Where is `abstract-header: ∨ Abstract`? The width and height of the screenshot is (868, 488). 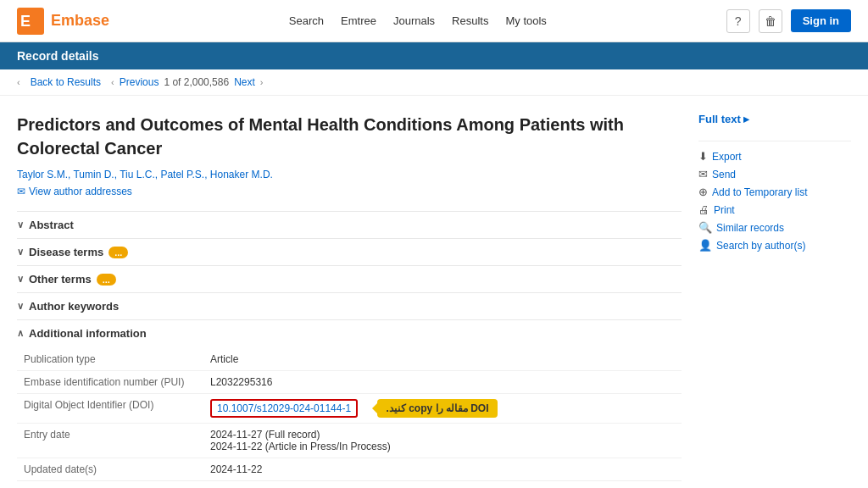 abstract-header: ∨ Abstract is located at coordinates (349, 225).